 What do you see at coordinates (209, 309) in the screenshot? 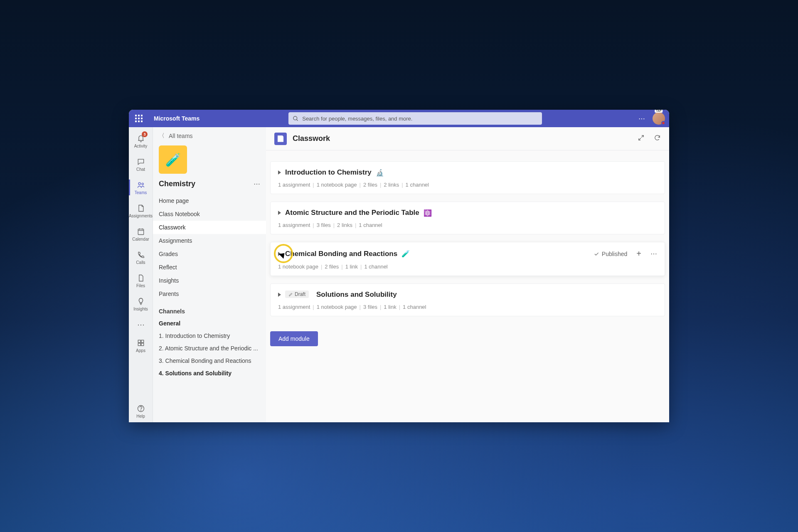
I see `channels-header: Channels` at bounding box center [209, 309].